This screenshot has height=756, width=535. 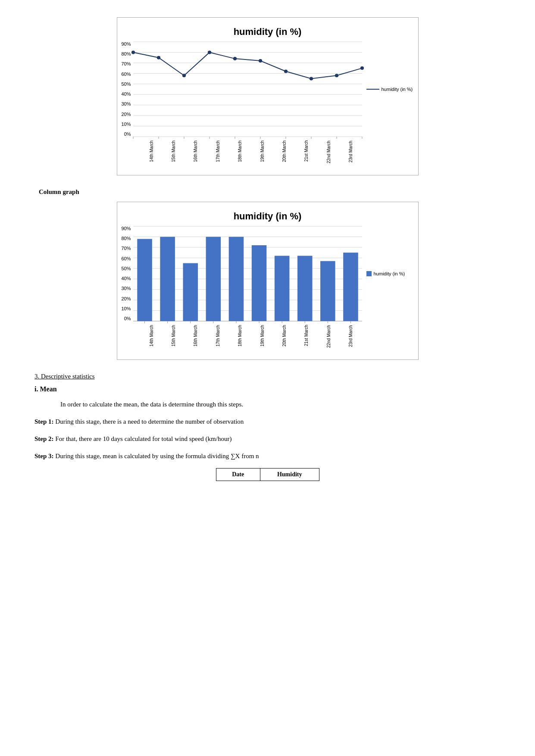 I want to click on step-2-bold: Step 2:, so click(x=44, y=439).